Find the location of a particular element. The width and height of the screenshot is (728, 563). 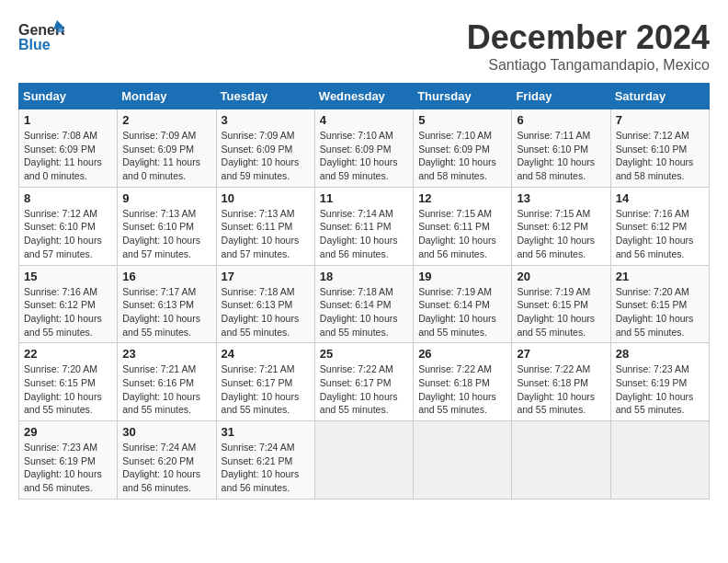

day-number: 4 is located at coordinates (364, 120).